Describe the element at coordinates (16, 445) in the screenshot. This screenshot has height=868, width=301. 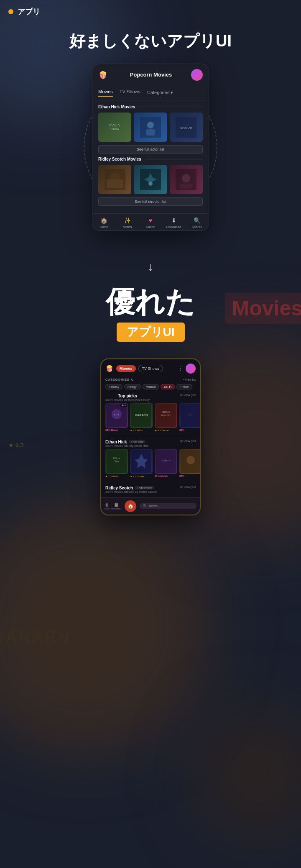
I see `bg-stars: ★ 9.3` at that location.